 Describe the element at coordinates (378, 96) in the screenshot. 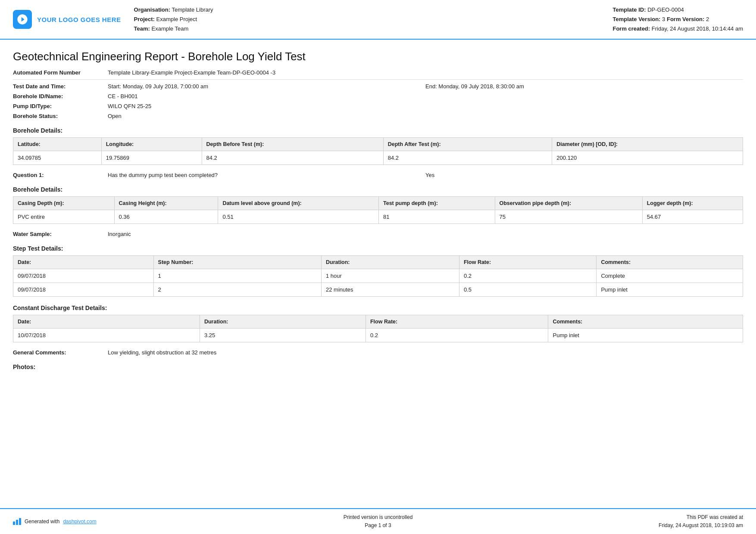

I see `borehole-id-row: Borehole ID/Name: CE - BH001` at that location.